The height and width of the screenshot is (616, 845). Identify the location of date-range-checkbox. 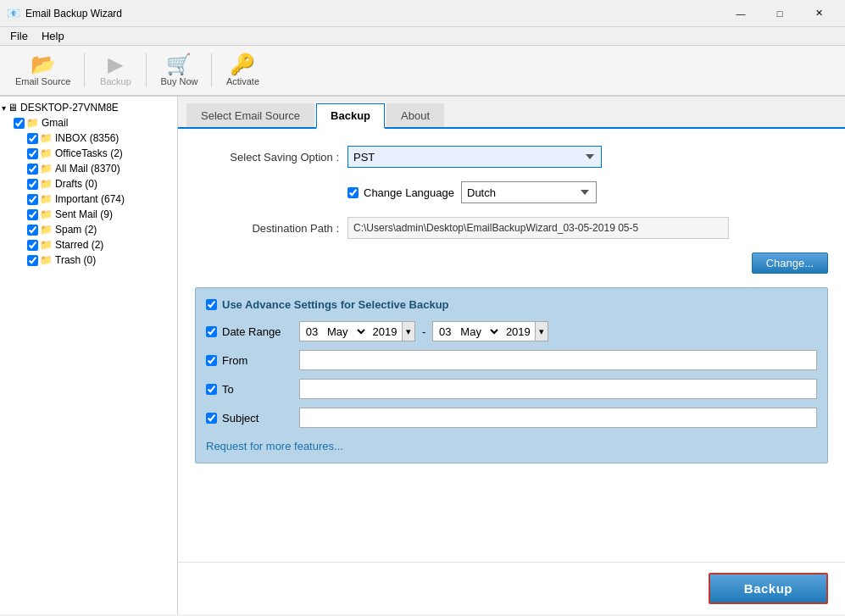
(212, 332).